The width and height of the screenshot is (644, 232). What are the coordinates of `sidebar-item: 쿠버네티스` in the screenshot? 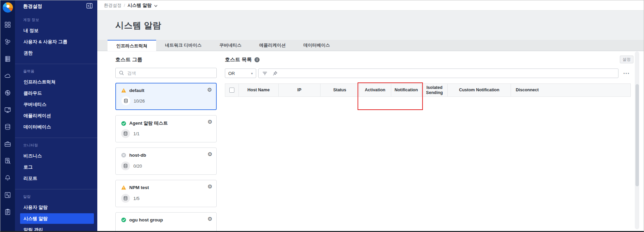 It's located at (57, 104).